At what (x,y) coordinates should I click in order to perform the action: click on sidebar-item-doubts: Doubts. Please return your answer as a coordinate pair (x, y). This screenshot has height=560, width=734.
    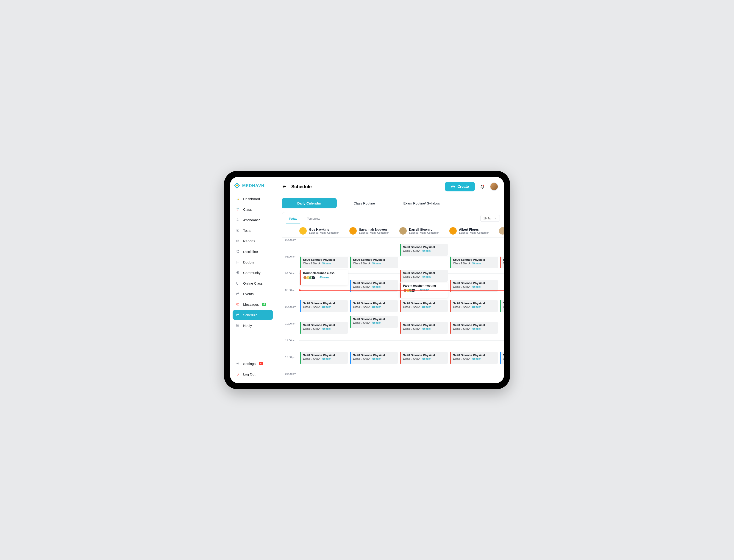
    Looking at the image, I should click on (253, 262).